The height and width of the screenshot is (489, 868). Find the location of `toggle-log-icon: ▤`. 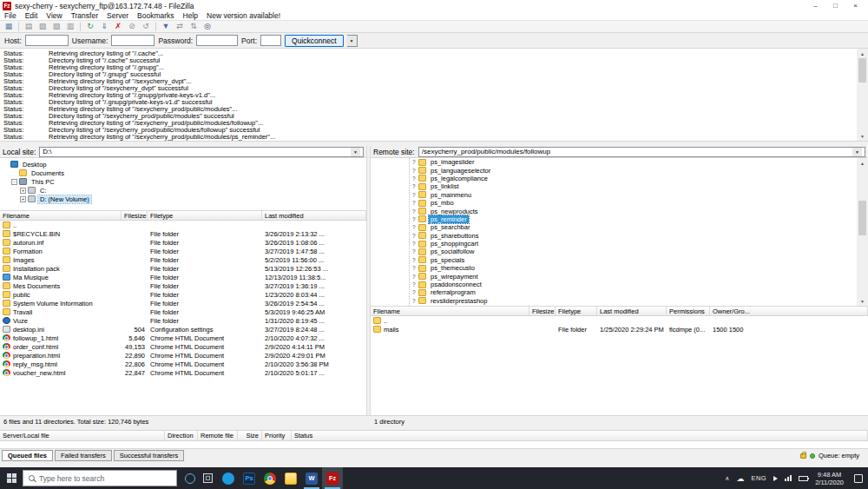

toggle-log-icon: ▤ is located at coordinates (29, 27).